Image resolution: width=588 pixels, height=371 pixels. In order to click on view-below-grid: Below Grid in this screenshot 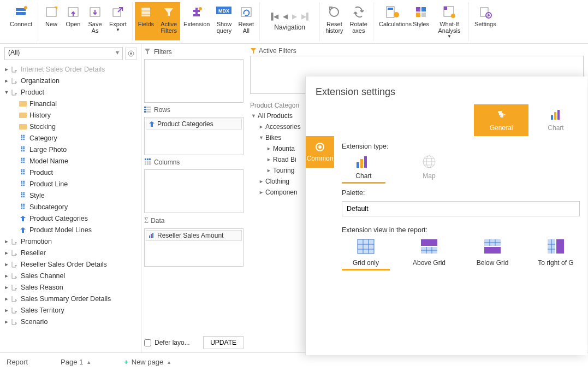, I will do `click(492, 255)`.